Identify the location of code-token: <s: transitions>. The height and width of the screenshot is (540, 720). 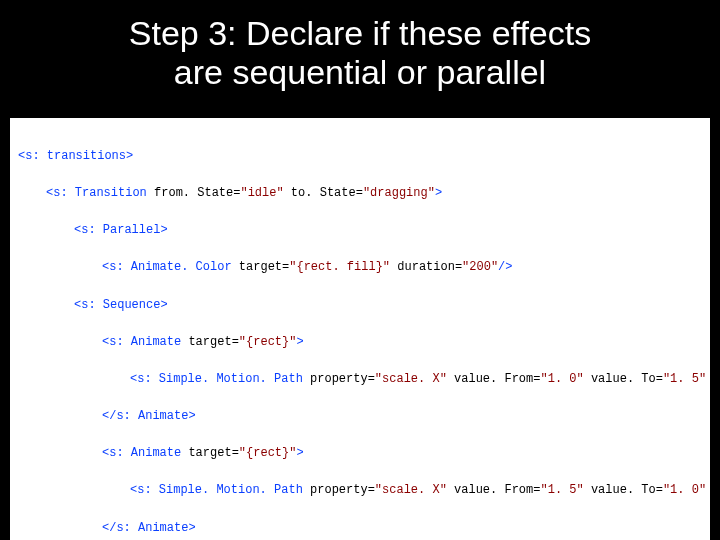
(76, 156).